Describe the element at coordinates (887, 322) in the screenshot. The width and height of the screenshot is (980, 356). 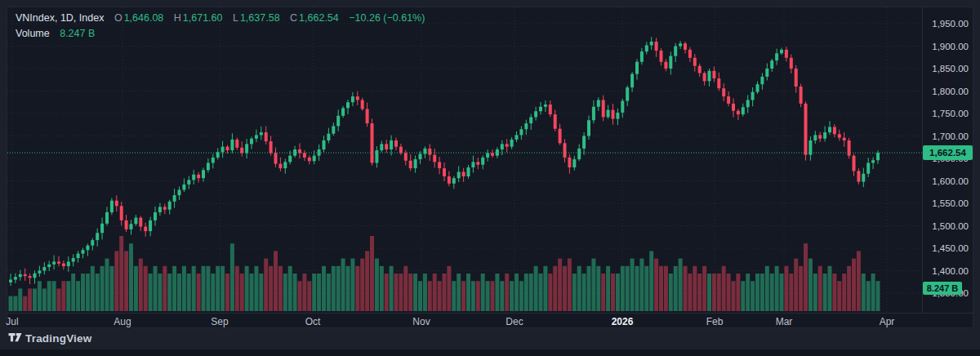
I see `time-axis-label: Apr` at that location.